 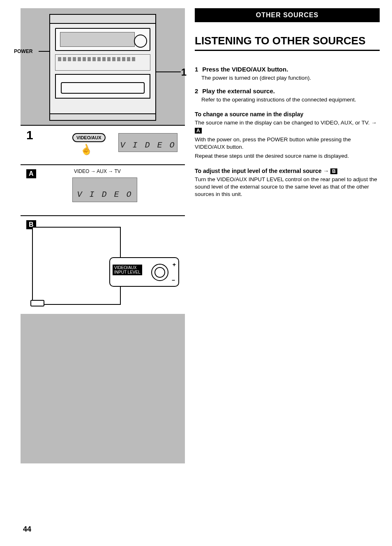 What do you see at coordinates (287, 43) in the screenshot?
I see `page-title: LISTENING TO OTHER SOURCES` at bounding box center [287, 43].